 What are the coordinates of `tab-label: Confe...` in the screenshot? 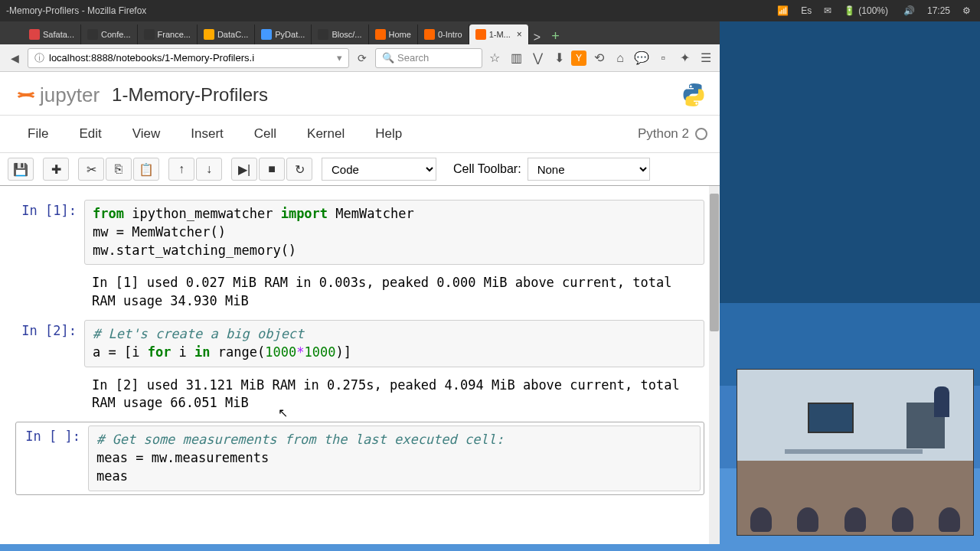 It's located at (116, 34).